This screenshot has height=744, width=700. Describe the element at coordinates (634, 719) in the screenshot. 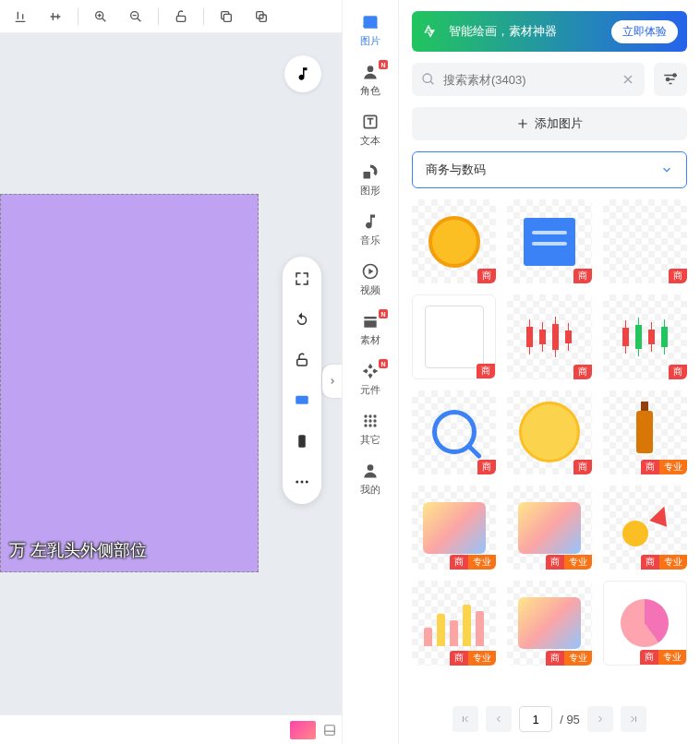

I see `page-last` at that location.